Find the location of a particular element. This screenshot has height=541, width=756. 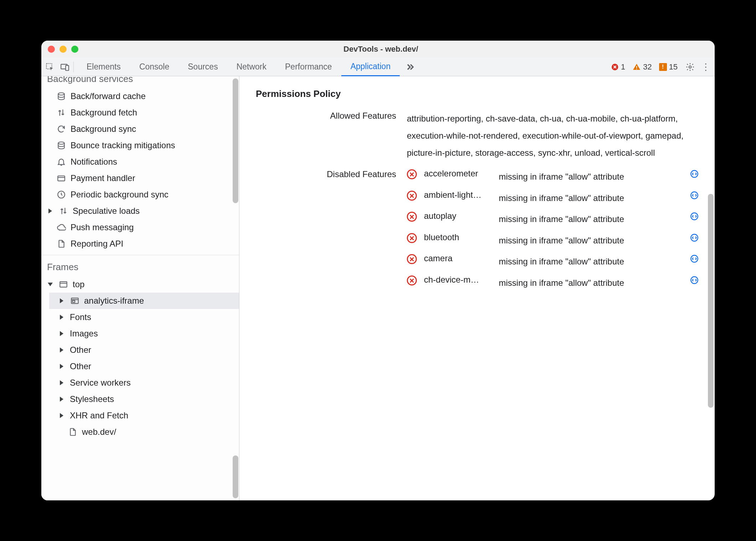

frame-stylesheets: Stylesheets is located at coordinates (144, 399).